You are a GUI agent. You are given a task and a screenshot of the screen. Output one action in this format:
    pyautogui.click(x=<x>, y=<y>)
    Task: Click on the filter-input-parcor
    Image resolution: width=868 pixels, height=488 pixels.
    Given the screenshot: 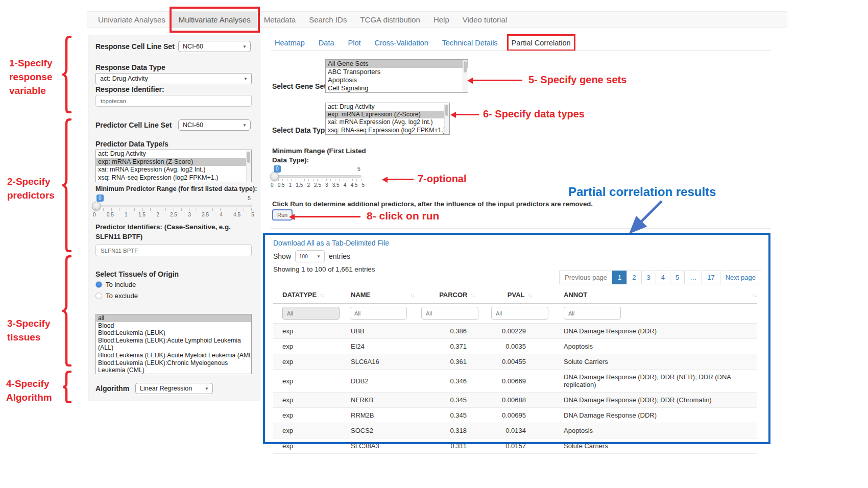 What is the action you would take?
    pyautogui.click(x=450, y=313)
    